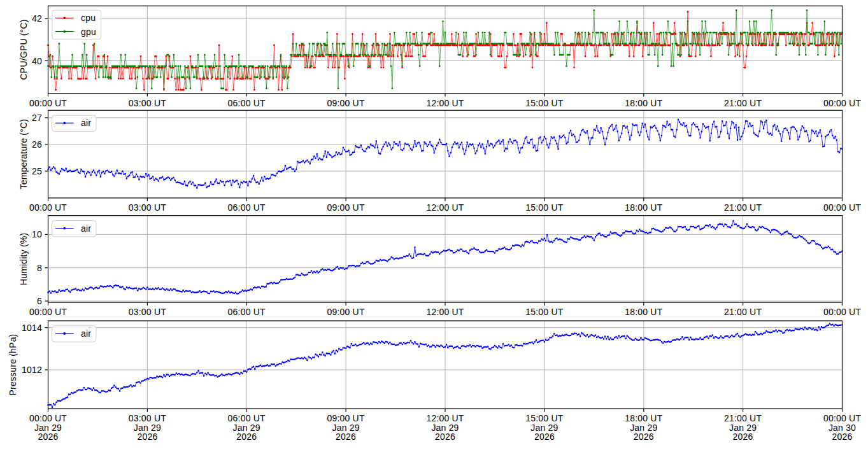 The height and width of the screenshot is (450, 868). I want to click on svg-text: 26, so click(37, 144).